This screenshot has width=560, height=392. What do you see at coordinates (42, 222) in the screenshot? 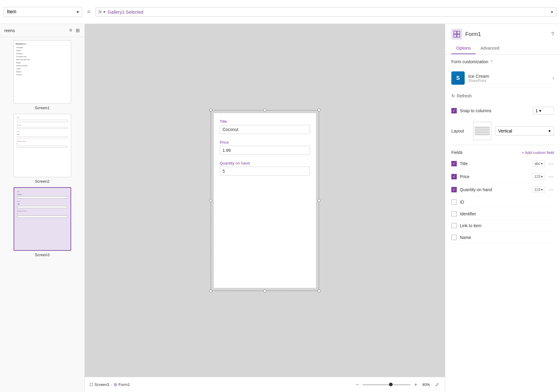
I see `sidebar-item-screen3: Title Coconut Price 1.99 Quantity on han…` at bounding box center [42, 222].